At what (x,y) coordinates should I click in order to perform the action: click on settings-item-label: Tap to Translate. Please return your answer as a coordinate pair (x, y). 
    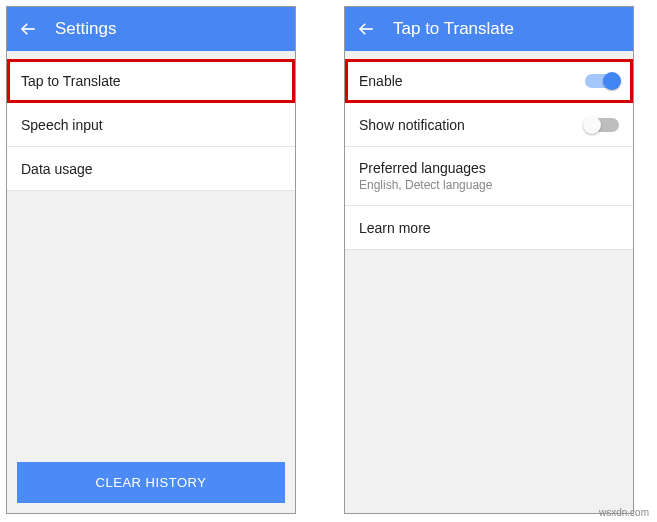
    Looking at the image, I should click on (71, 81).